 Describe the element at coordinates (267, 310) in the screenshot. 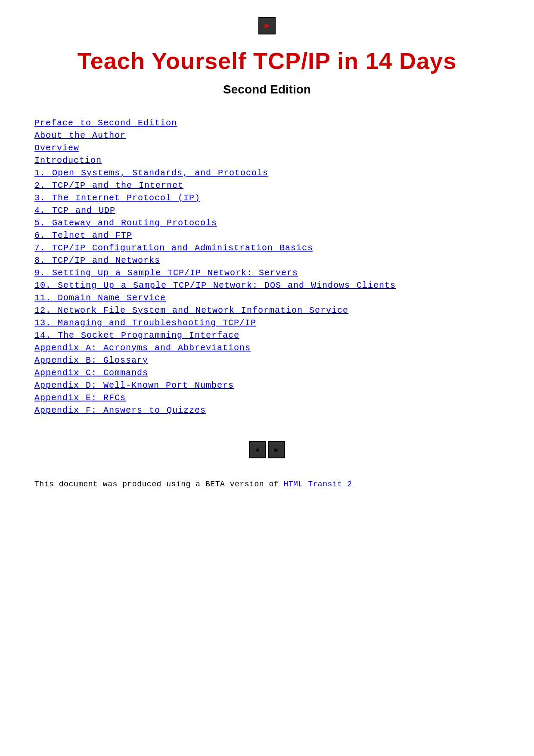

I see `list-item: 12. Network File System and Network Info…` at that location.